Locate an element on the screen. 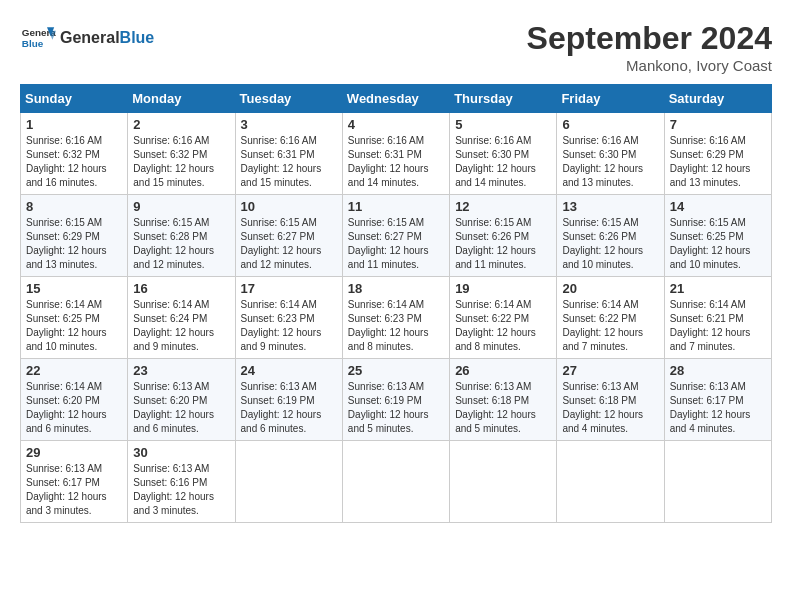  day-number: 16 is located at coordinates (181, 288).